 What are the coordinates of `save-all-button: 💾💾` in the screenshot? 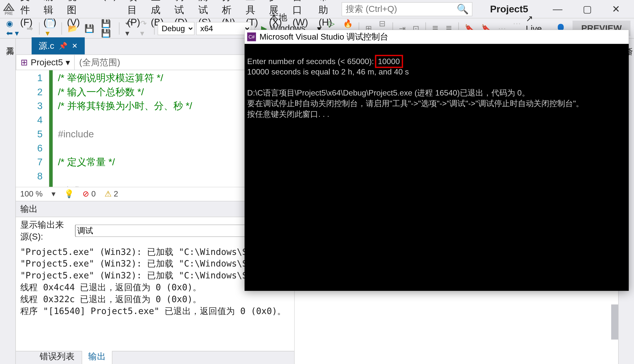 It's located at (107, 28).